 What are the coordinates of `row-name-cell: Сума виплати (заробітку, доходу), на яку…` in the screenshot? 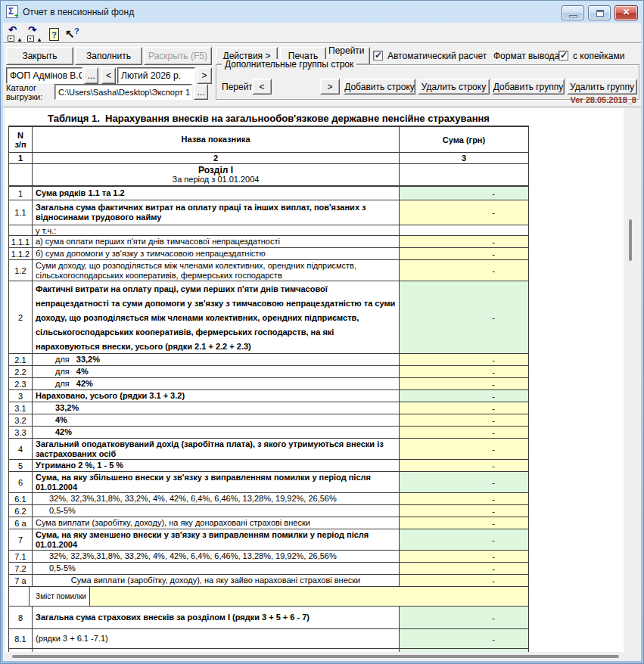 It's located at (215, 581).